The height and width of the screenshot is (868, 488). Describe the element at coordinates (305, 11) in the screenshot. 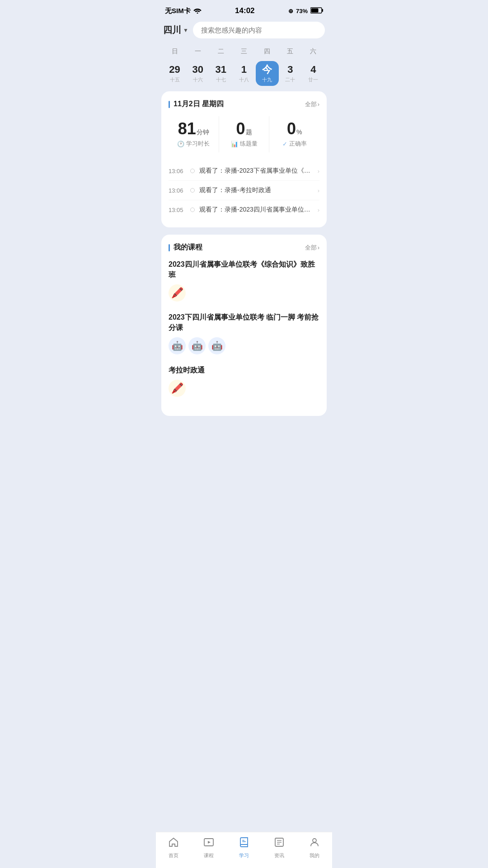

I see `status-right: ⊕ 73%` at that location.